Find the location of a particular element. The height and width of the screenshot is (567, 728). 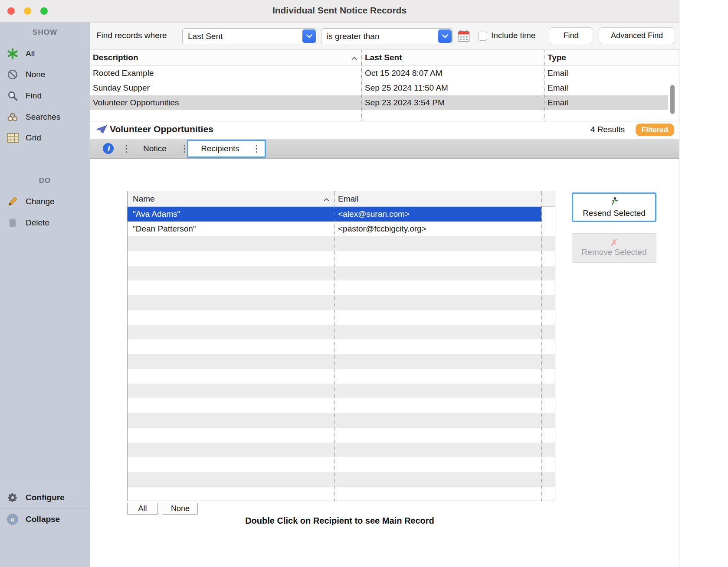

sidebar-item-change: Change is located at coordinates (45, 202).